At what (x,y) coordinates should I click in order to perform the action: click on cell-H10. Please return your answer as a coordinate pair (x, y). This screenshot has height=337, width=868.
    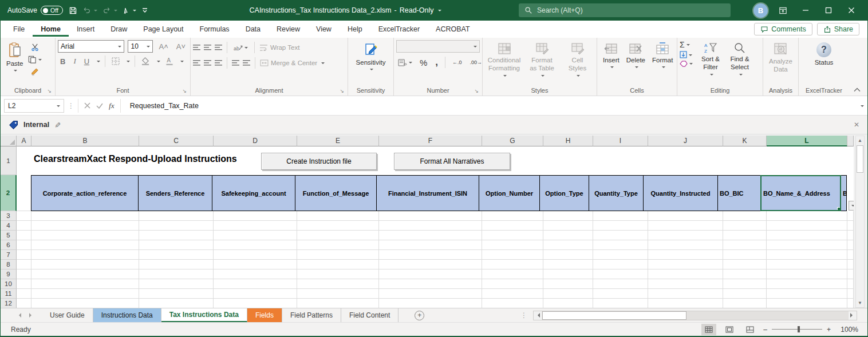
    Looking at the image, I should click on (568, 284).